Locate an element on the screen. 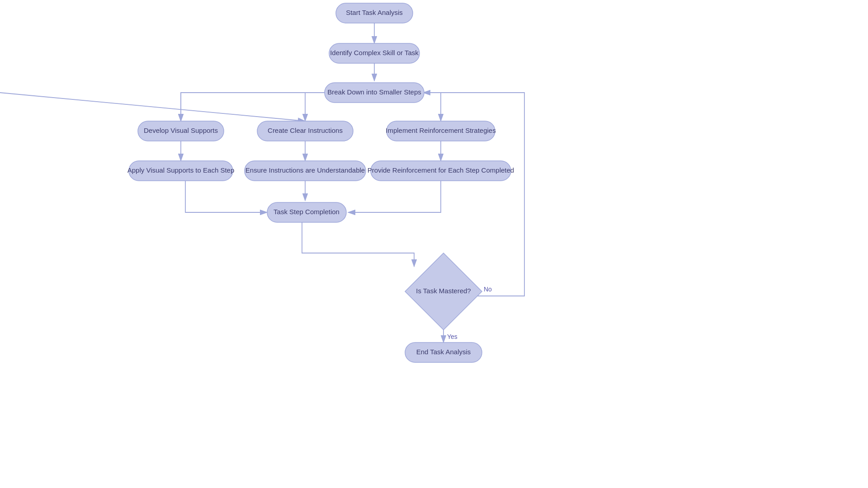 Image resolution: width=868 pixels, height=488 pixels. ensure-instr-label: Ensure Instructions are Understandable is located at coordinates (305, 170).